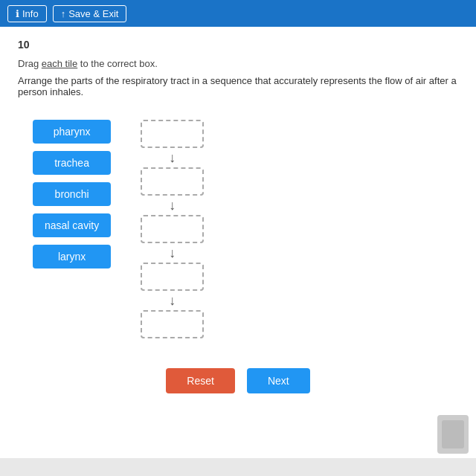 This screenshot has height=476, width=476. I want to click on instruction-text: Drag each tile to the correct box., so click(238, 64).